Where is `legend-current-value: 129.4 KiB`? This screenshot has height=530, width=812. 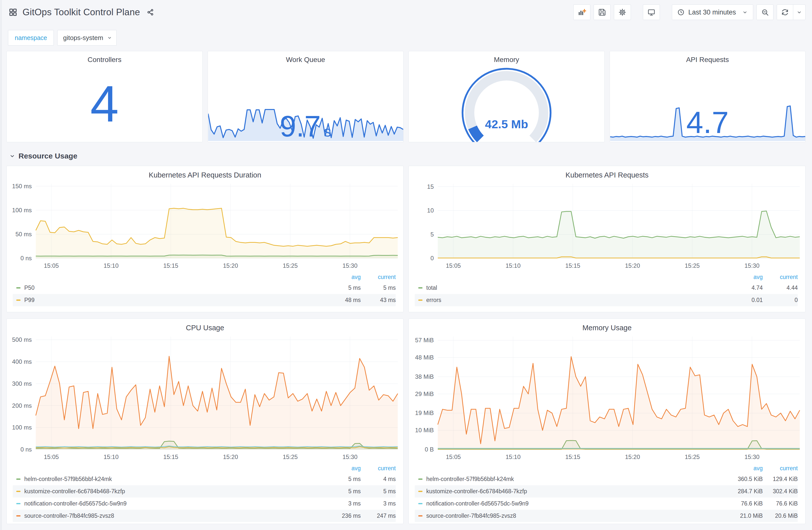
legend-current-value: 129.4 KiB is located at coordinates (780, 479).